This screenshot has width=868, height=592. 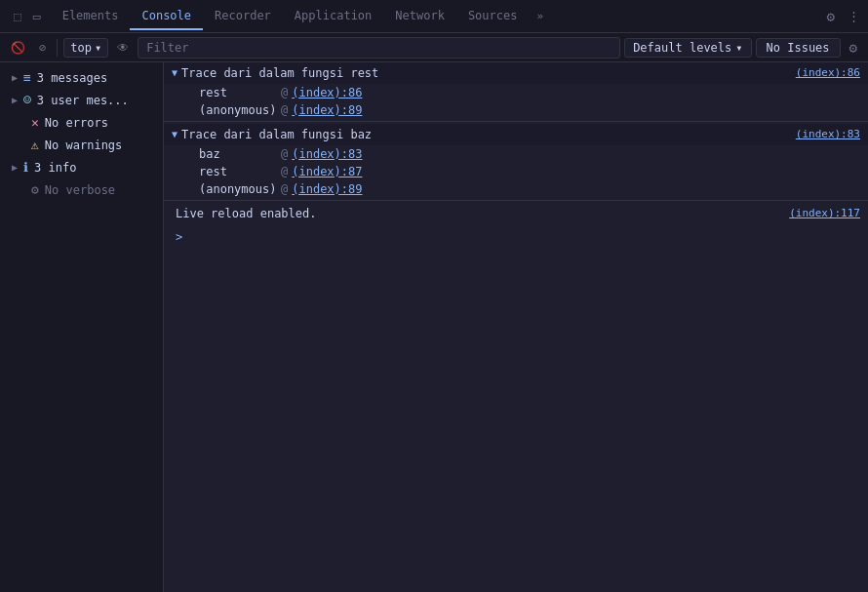 What do you see at coordinates (516, 93) in the screenshot?
I see `trace1-frame-rest: rest @ (index):86` at bounding box center [516, 93].